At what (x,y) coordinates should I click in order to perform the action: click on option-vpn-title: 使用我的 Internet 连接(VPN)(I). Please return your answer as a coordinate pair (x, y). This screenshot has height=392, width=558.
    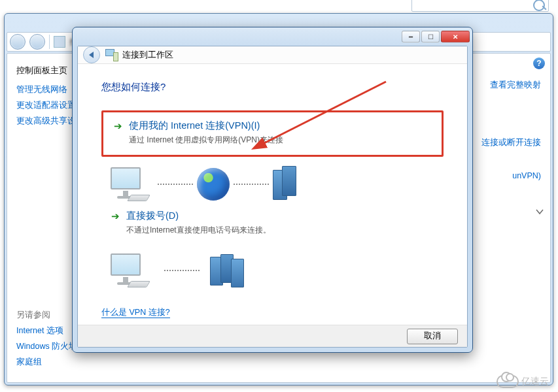
    Looking at the image, I should click on (206, 125).